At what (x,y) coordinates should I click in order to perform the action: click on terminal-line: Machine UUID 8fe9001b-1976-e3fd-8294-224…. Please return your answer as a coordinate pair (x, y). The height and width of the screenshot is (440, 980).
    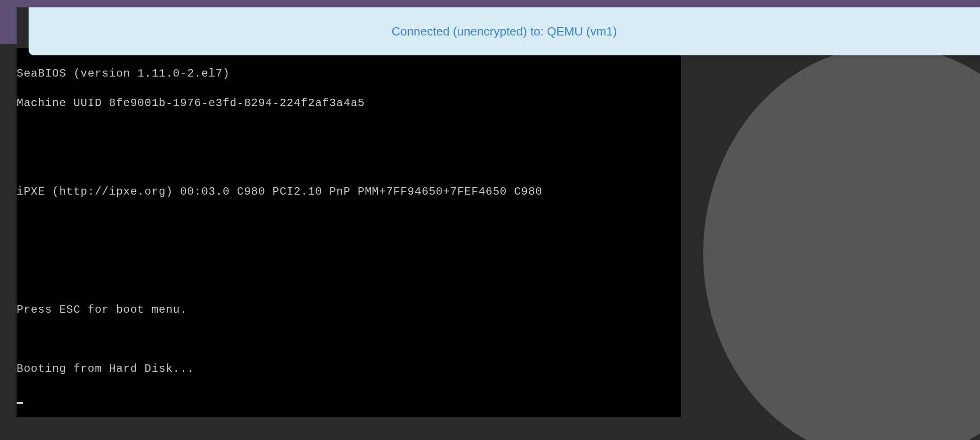
    Looking at the image, I should click on (349, 103).